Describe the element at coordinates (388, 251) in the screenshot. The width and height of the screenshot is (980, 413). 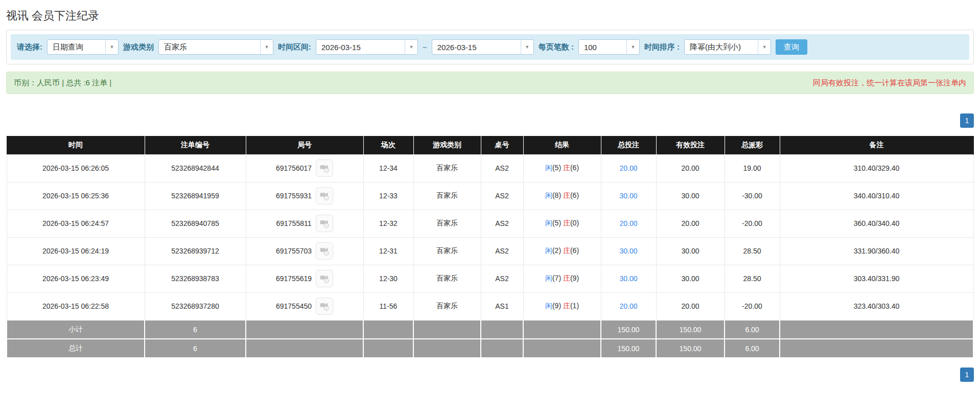
I see `cell-session: 12-31` at that location.